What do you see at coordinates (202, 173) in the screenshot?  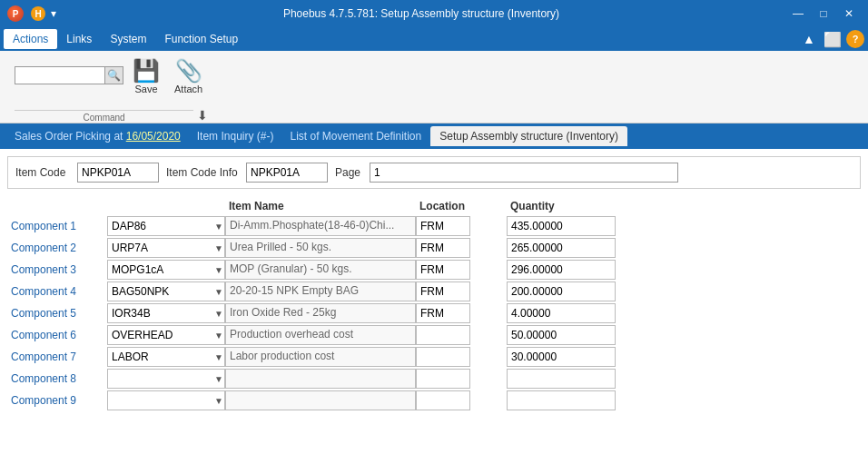 I see `item-code-info-label: Item Code Info` at bounding box center [202, 173].